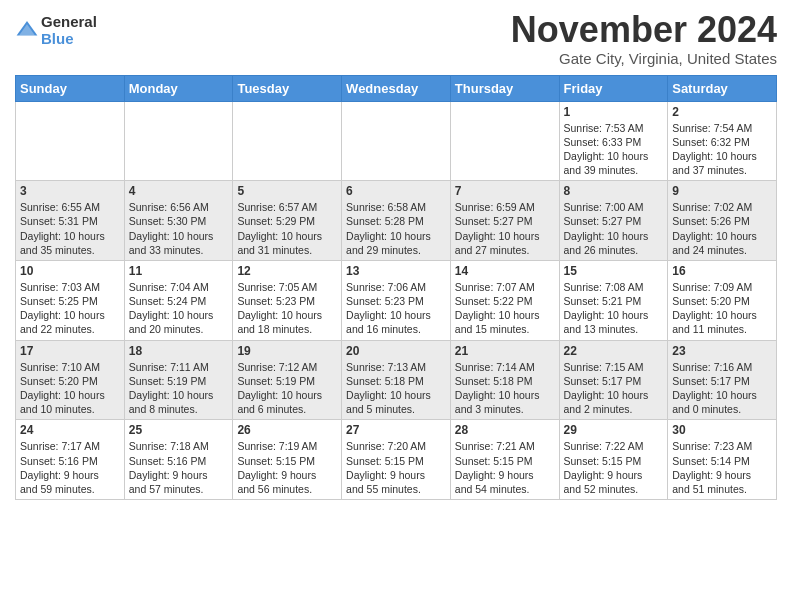  Describe the element at coordinates (614, 150) in the screenshot. I see `day-info: Sunrise: 7:53 AM Sunset: 6:33 PM Dayligh…` at that location.